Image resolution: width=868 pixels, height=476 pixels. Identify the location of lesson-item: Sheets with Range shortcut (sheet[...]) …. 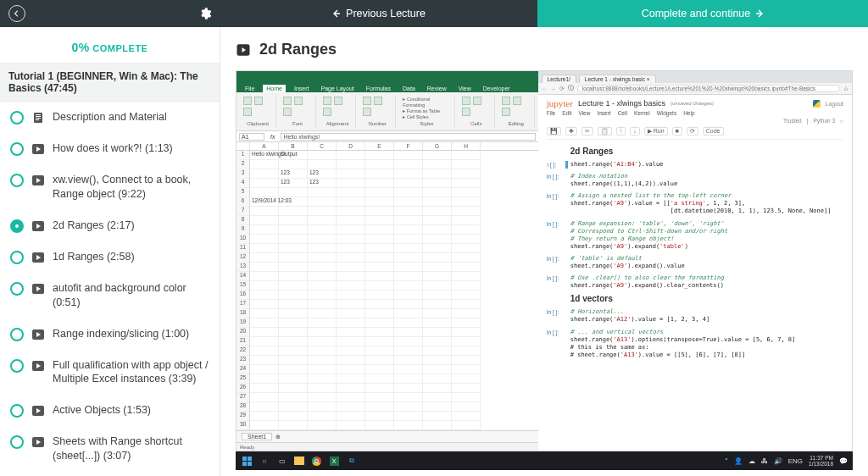
(110, 449).